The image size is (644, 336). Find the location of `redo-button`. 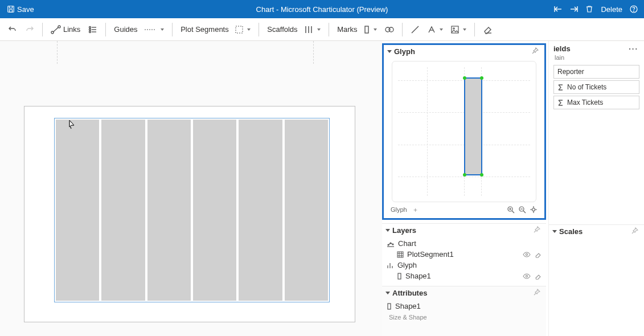

redo-button is located at coordinates (30, 30).